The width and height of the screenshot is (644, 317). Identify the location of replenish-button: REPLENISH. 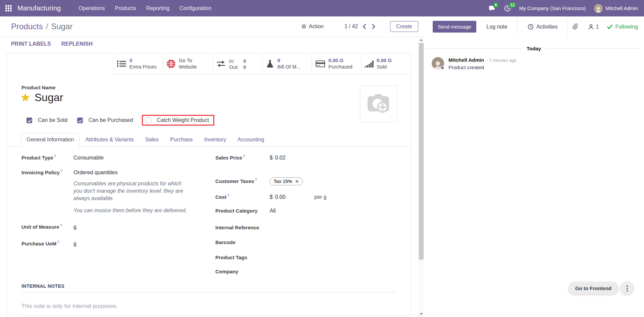
(77, 44).